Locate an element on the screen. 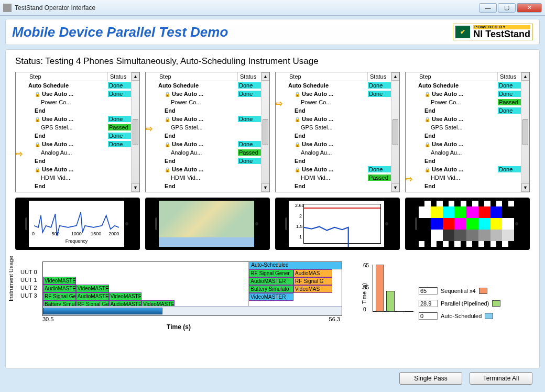 The width and height of the screenshot is (545, 392). gantt-scrollbar is located at coordinates (192, 311).